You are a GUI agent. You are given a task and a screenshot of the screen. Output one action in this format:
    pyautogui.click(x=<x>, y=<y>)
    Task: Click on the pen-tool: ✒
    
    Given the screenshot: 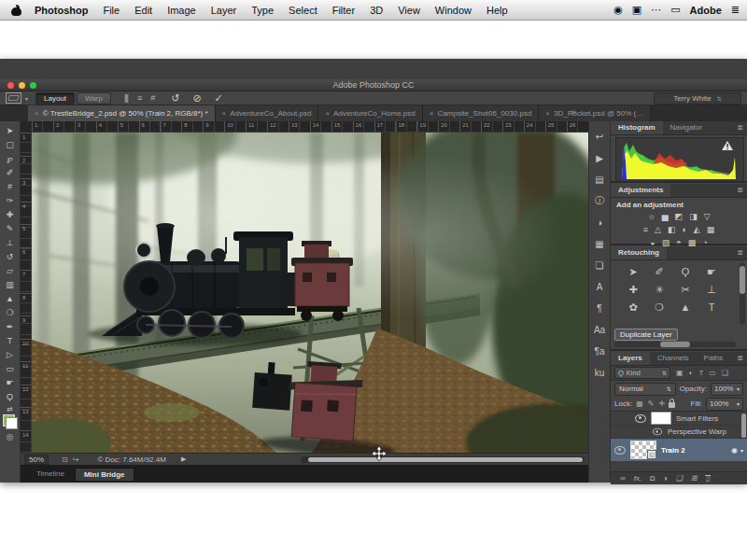 What is the action you would take?
    pyautogui.click(x=10, y=327)
    